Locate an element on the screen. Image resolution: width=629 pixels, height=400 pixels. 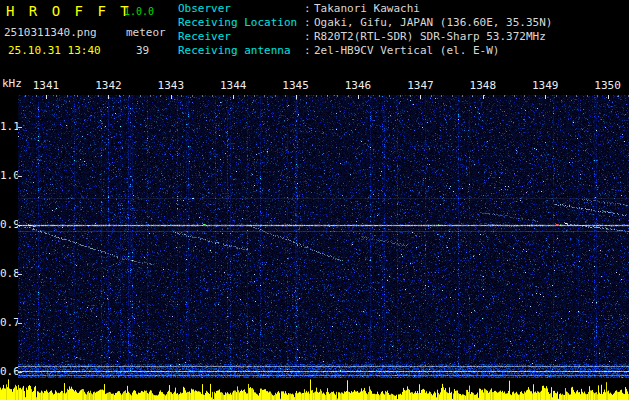
y-axis-unit-label: kHz is located at coordinates (12, 84).